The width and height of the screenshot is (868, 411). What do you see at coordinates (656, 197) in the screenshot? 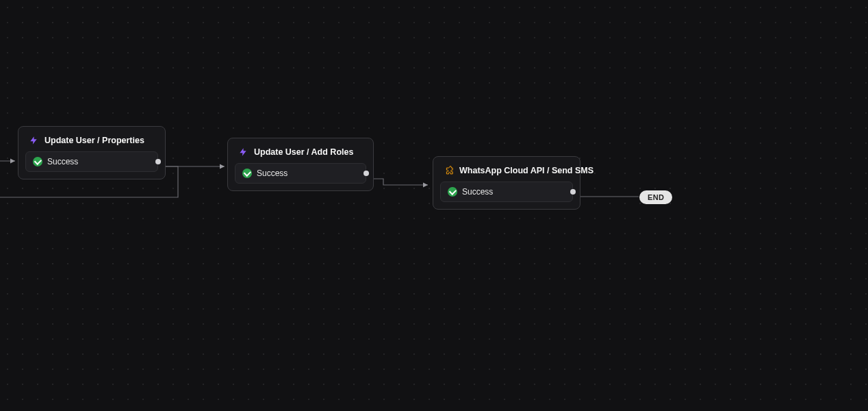
I see `end-label: END` at bounding box center [656, 197].